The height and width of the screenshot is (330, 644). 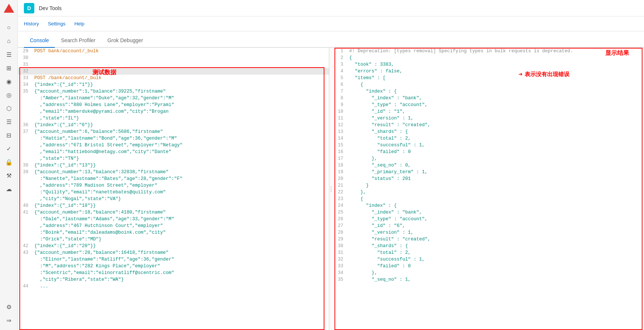 I want to click on right-code-line: 33 "failed" : 0, so click(x=489, y=266).